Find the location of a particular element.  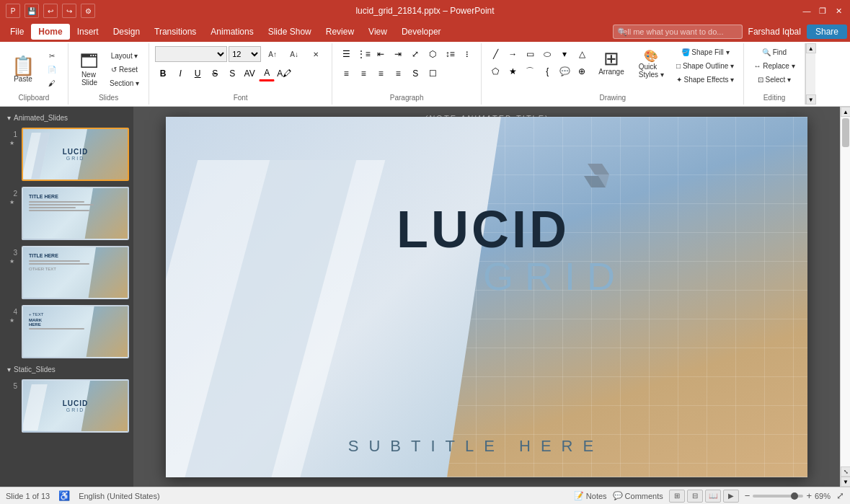

menu-transitions: Transitions is located at coordinates (175, 32).